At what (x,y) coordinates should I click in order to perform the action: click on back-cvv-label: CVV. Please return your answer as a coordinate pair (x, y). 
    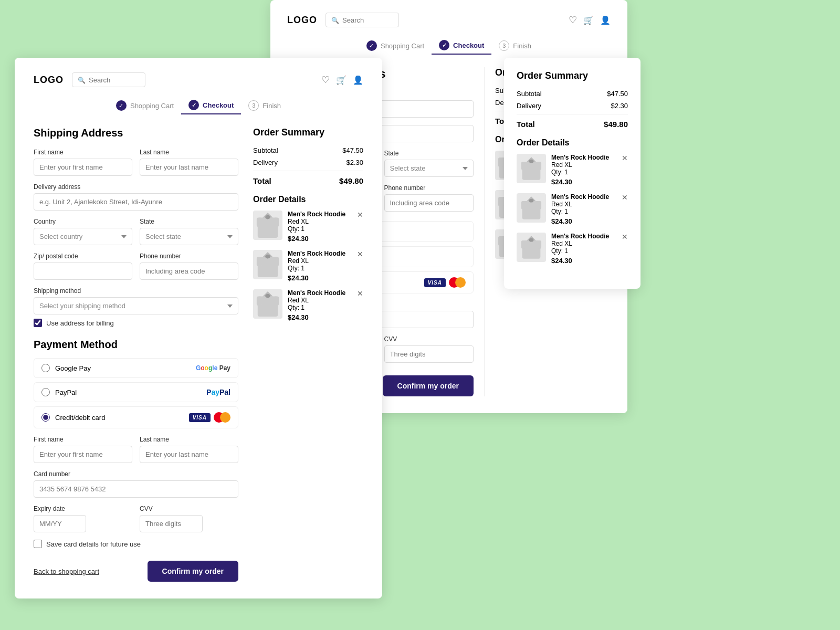
    Looking at the image, I should click on (429, 339).